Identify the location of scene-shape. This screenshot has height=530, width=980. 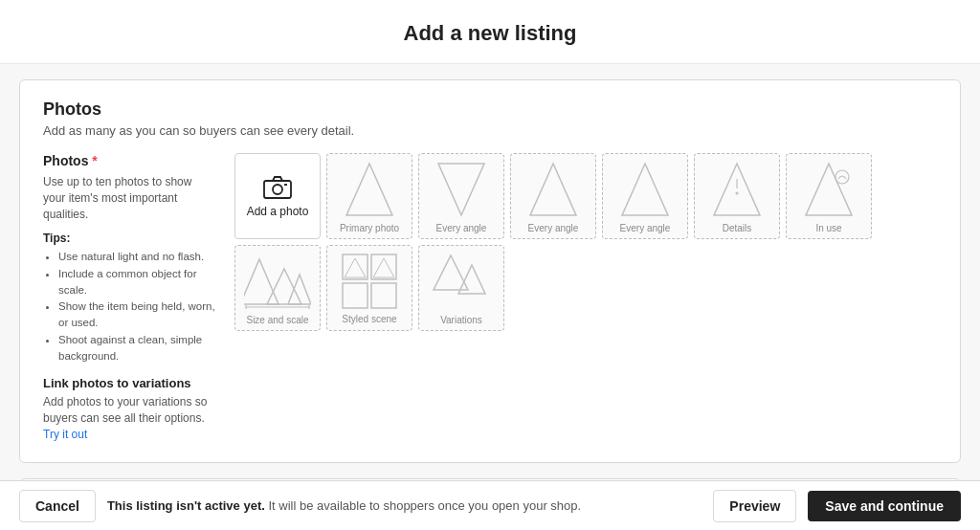
(369, 281).